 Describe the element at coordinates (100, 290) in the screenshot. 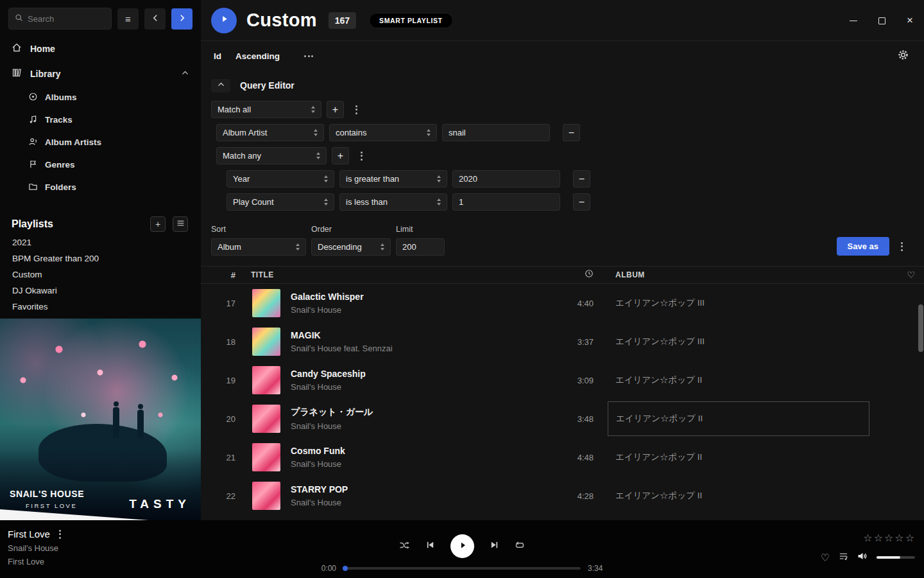

I see `playlist-item: DJ Okawari` at that location.